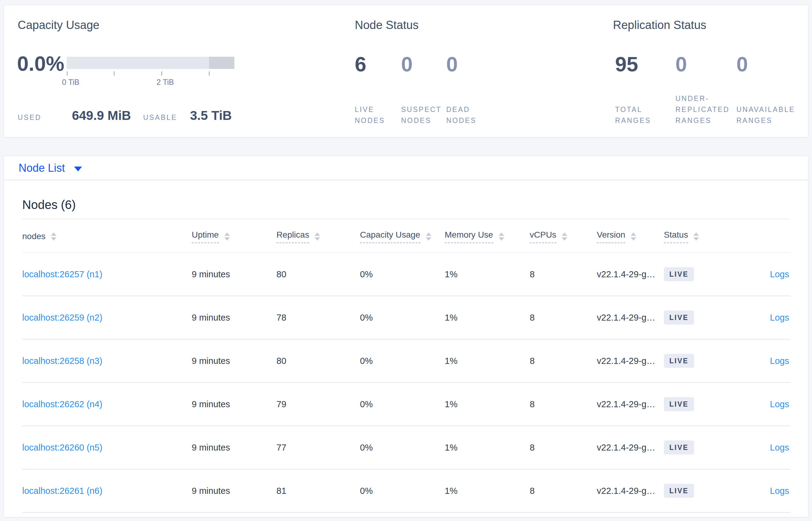 Image resolution: width=812 pixels, height=521 pixels. Describe the element at coordinates (318, 448) in the screenshot. I see `replicas-cell: 77` at that location.